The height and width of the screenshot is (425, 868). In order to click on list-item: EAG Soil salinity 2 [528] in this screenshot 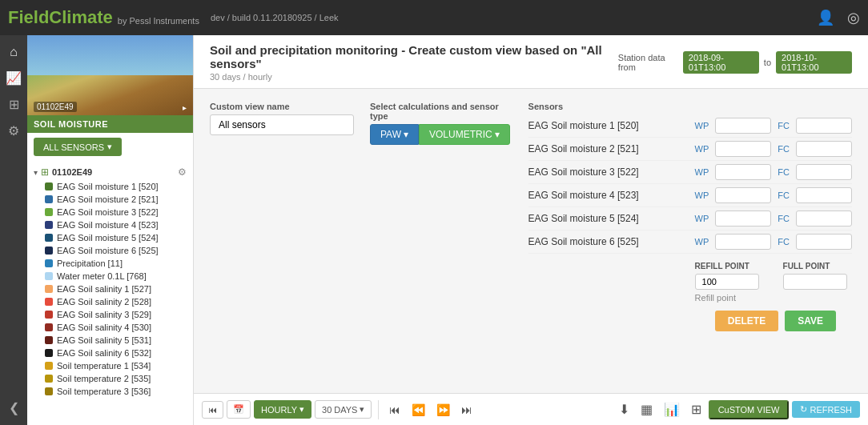, I will do `click(111, 302)`.